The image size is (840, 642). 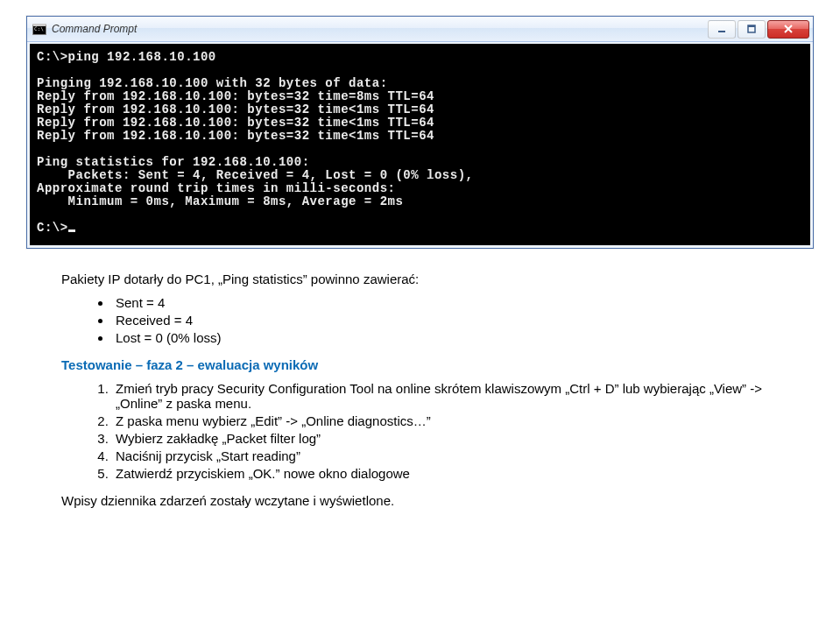 I want to click on cursor-icon, so click(x=72, y=231).